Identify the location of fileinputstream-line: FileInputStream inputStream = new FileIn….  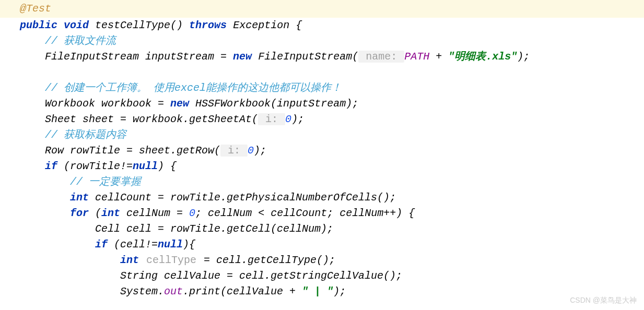
(332, 57).